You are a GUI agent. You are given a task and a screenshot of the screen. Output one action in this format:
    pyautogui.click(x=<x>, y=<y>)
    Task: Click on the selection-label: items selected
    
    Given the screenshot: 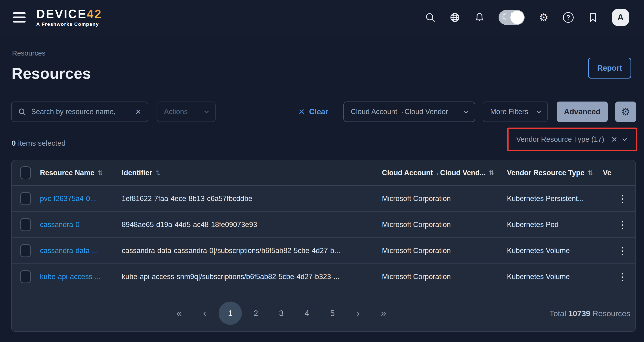 What is the action you would take?
    pyautogui.click(x=42, y=143)
    